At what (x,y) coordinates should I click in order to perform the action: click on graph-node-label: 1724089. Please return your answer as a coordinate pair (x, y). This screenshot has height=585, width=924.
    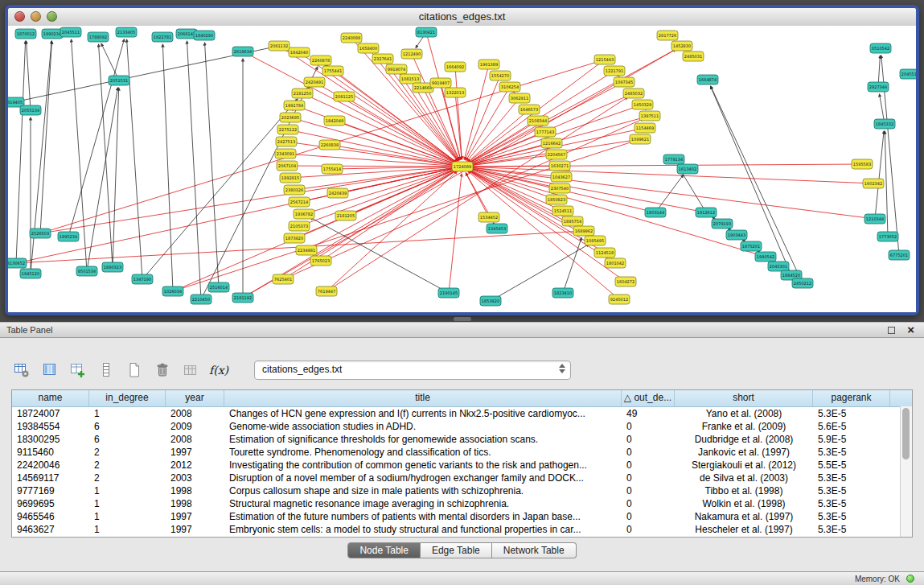
    Looking at the image, I should click on (462, 167).